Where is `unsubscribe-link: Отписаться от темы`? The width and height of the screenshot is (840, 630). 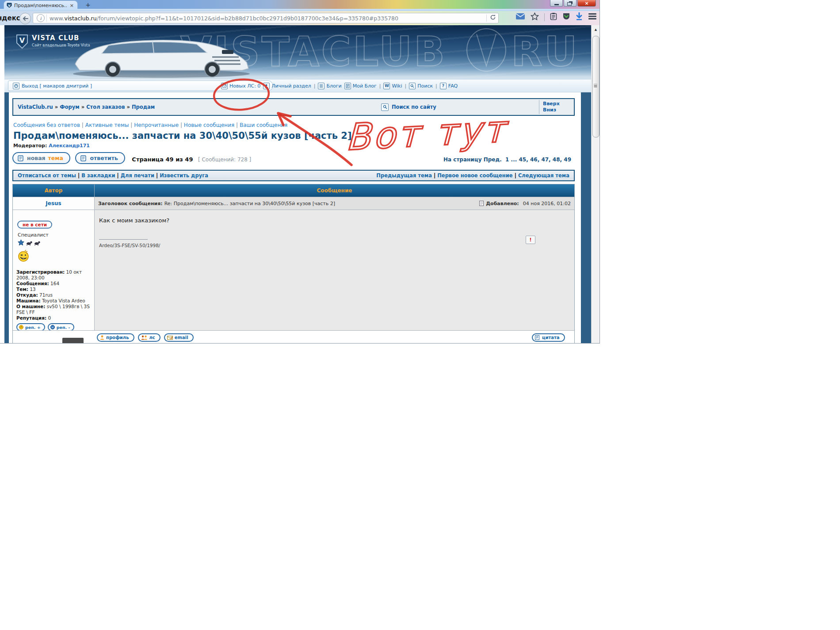 unsubscribe-link: Отписаться от темы is located at coordinates (47, 176).